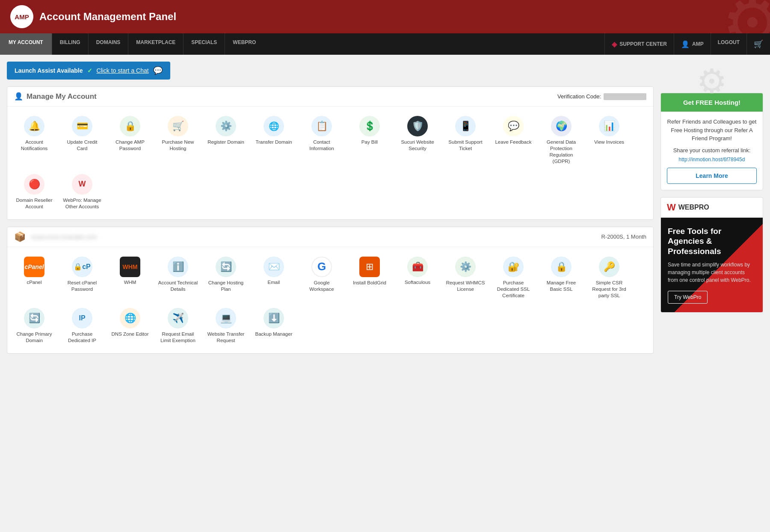  I want to click on leave-feedback-item: 💬 Leave Feedback, so click(513, 140).